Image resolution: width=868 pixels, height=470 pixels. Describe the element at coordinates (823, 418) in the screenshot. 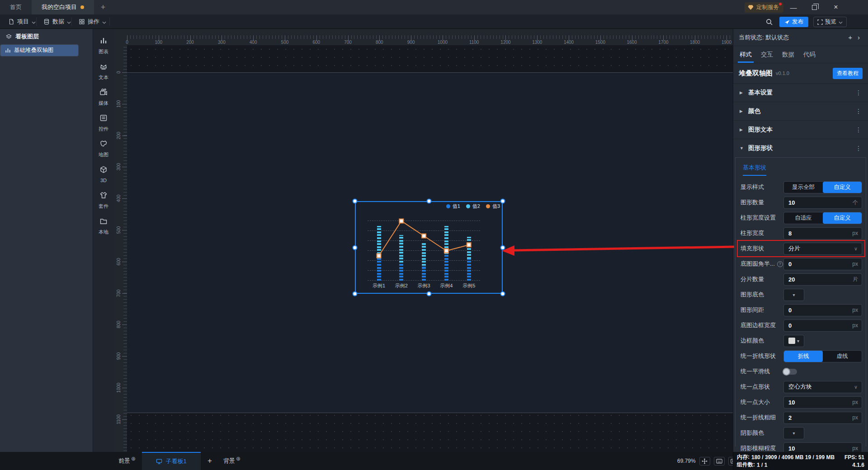

I see `line-width-input: 2px` at that location.